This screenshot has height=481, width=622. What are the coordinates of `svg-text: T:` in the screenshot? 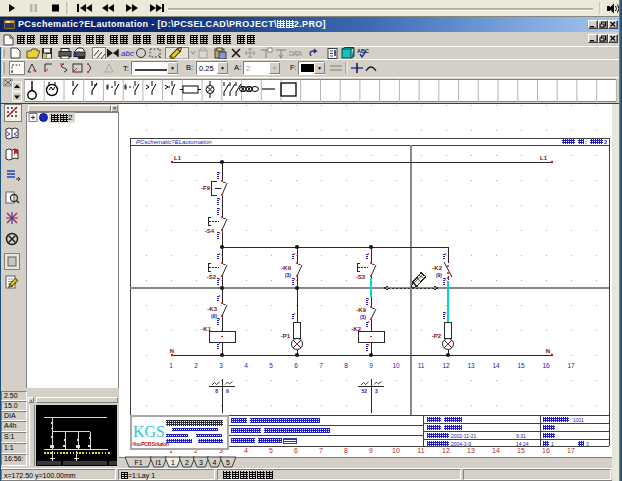 It's located at (126, 68).